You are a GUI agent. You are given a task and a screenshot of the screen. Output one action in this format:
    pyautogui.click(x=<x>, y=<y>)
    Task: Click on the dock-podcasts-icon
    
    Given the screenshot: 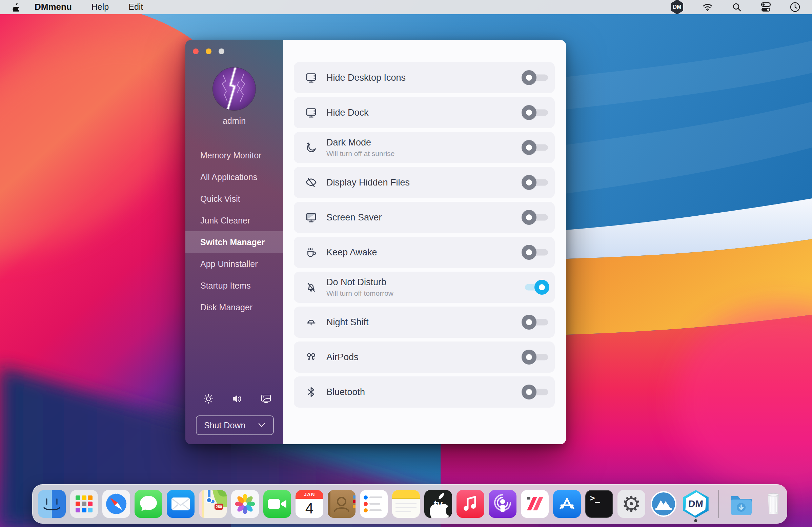 What is the action you would take?
    pyautogui.click(x=503, y=504)
    